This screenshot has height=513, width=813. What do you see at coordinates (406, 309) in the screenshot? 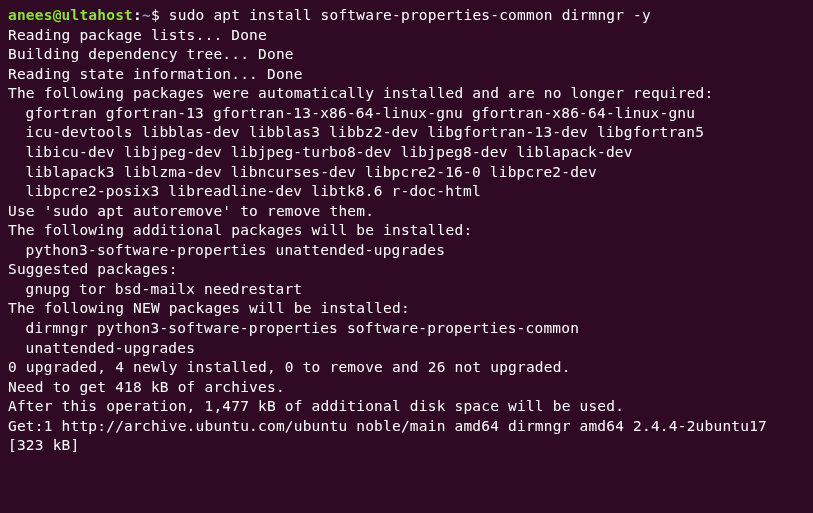
I see `output-line: The following NEW packages will be insta…` at bounding box center [406, 309].